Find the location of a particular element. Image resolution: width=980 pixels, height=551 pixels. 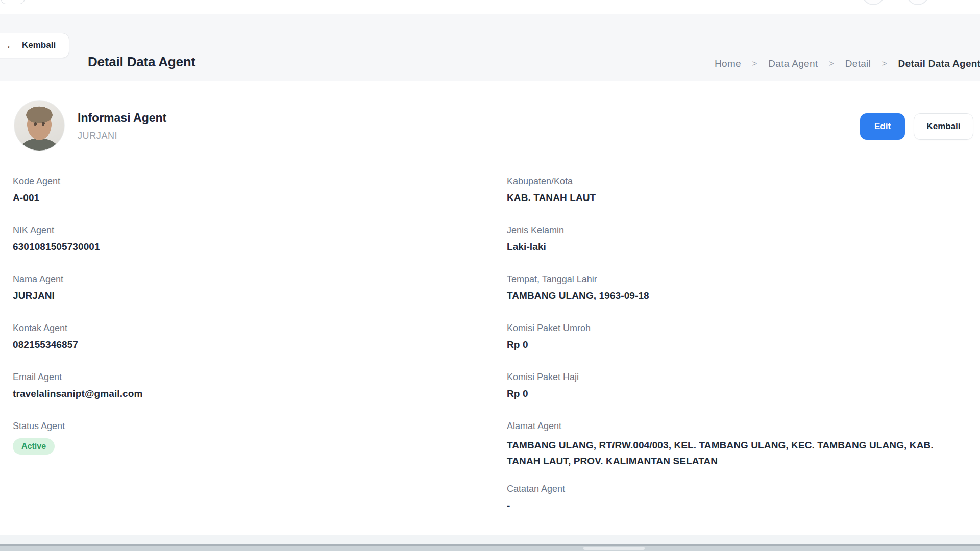

field-status-agent: Status Agent Active is located at coordinates (39, 438).